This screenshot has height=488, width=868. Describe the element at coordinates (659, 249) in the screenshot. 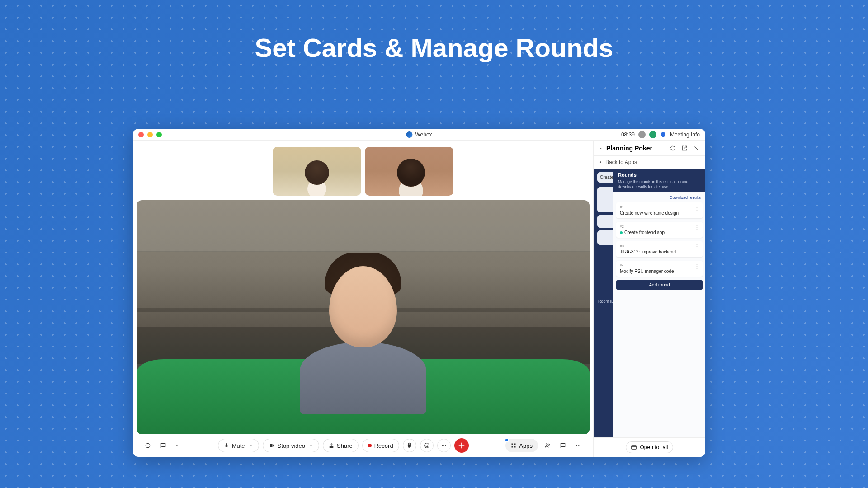

I see `round-card: #3 JIRA-812: Improve backend ⋮` at that location.